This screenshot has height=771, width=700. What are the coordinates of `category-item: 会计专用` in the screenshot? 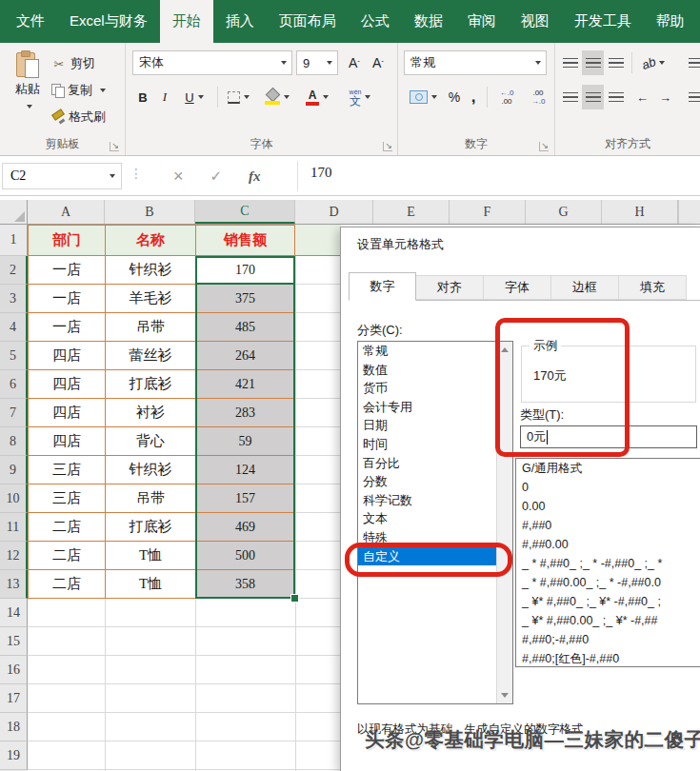 It's located at (428, 407).